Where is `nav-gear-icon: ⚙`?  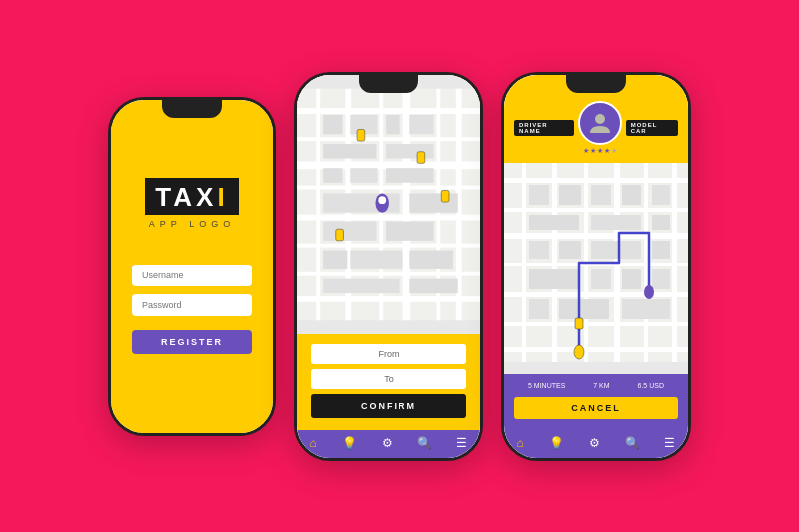
nav-gear-icon: ⚙ is located at coordinates (388, 443).